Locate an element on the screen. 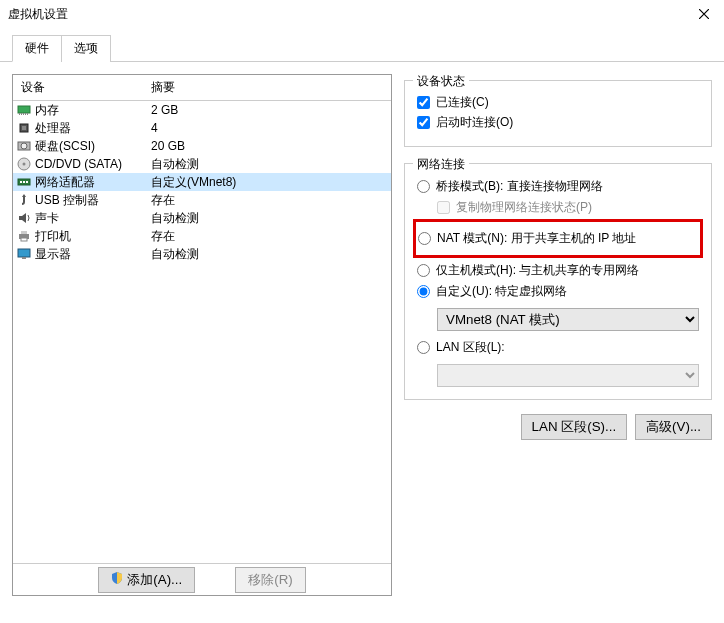 The width and height of the screenshot is (724, 623). device-summary: 2 GB is located at coordinates (267, 110).